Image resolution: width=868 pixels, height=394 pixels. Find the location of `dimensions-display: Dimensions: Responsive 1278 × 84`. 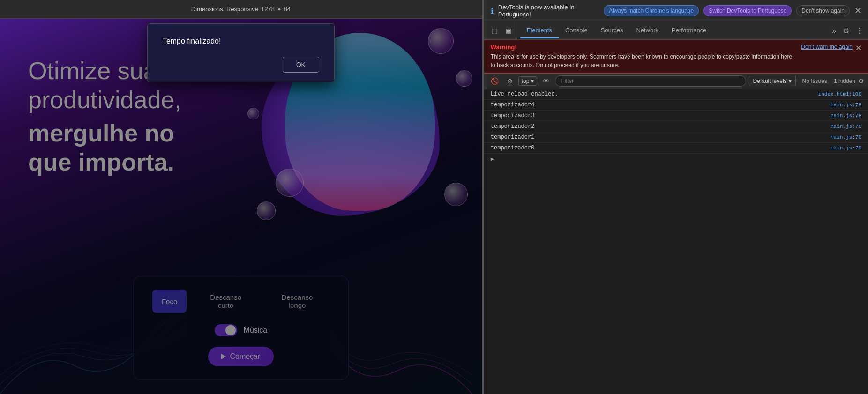

dimensions-display: Dimensions: Responsive 1278 × 84 is located at coordinates (241, 9).